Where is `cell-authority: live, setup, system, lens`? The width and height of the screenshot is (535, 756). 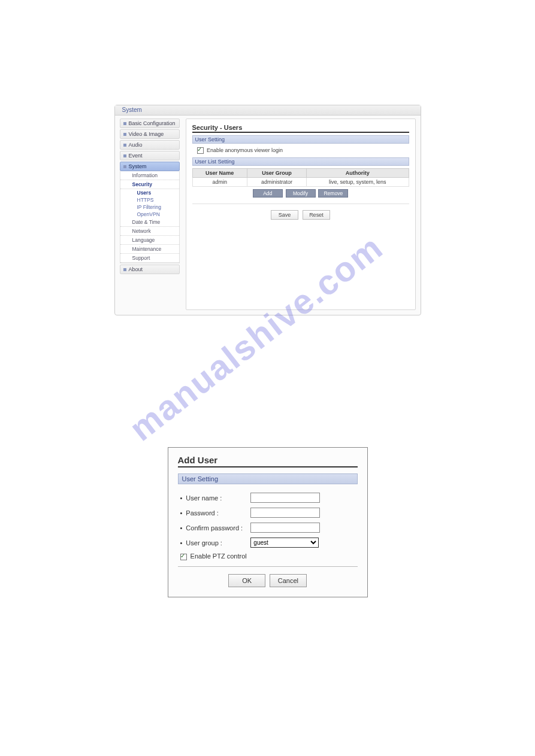
cell-authority: live, setup, system, lens is located at coordinates (358, 182).